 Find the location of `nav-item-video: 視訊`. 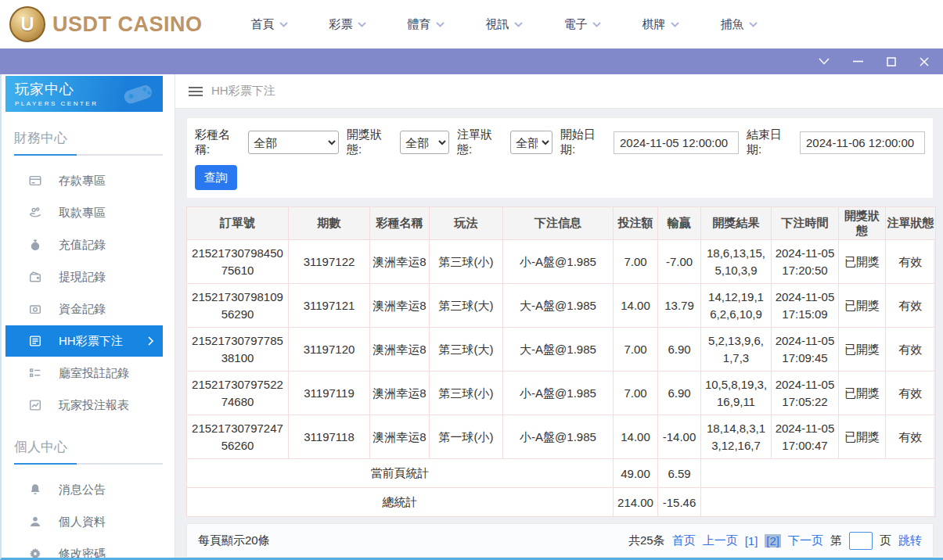

nav-item-video: 視訊 is located at coordinates (504, 25).